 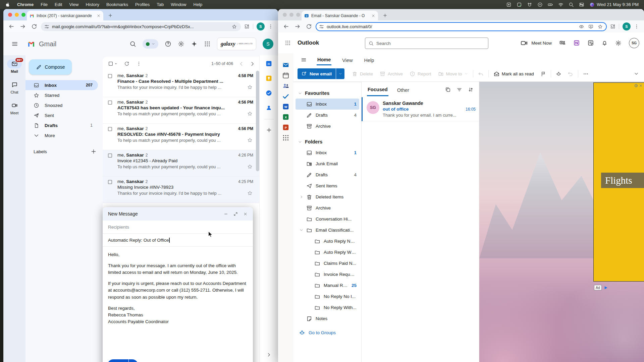 What do you see at coordinates (562, 43) in the screenshot?
I see `teams-icon` at bounding box center [562, 43].